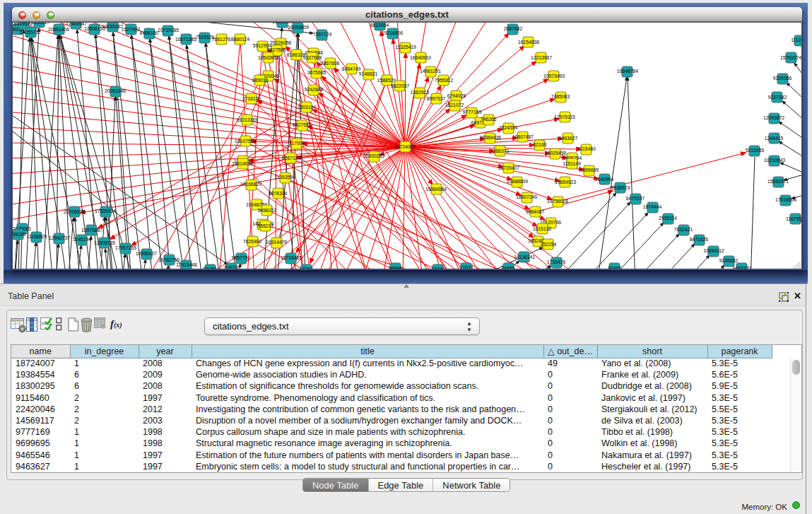 Image resolution: width=812 pixels, height=514 pixels. Describe the element at coordinates (565, 182) in the screenshot. I see `svg-text: 19654923` at that location.